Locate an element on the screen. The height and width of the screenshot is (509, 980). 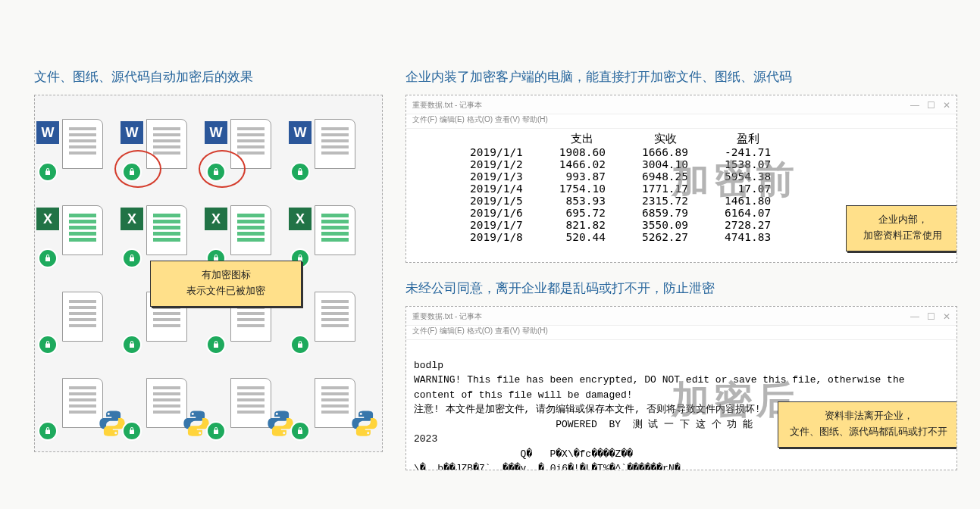
table-row: 2019/1/11908.601666.89-241.71 is located at coordinates (620, 152).